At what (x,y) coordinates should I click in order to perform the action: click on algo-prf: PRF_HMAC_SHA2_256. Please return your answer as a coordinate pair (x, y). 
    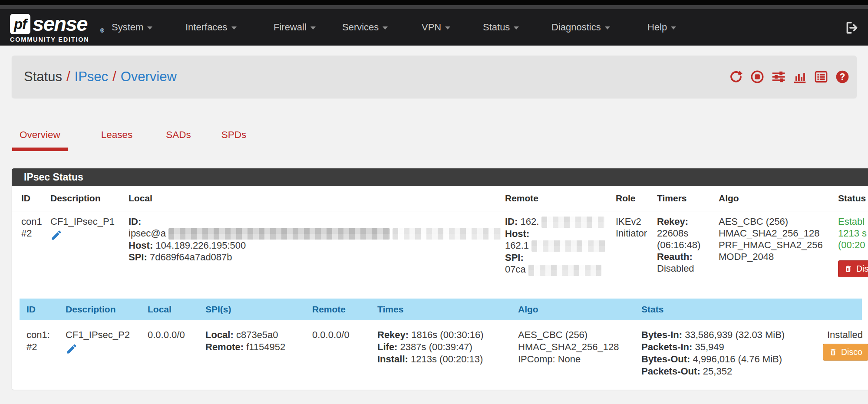
    Looking at the image, I should click on (778, 245).